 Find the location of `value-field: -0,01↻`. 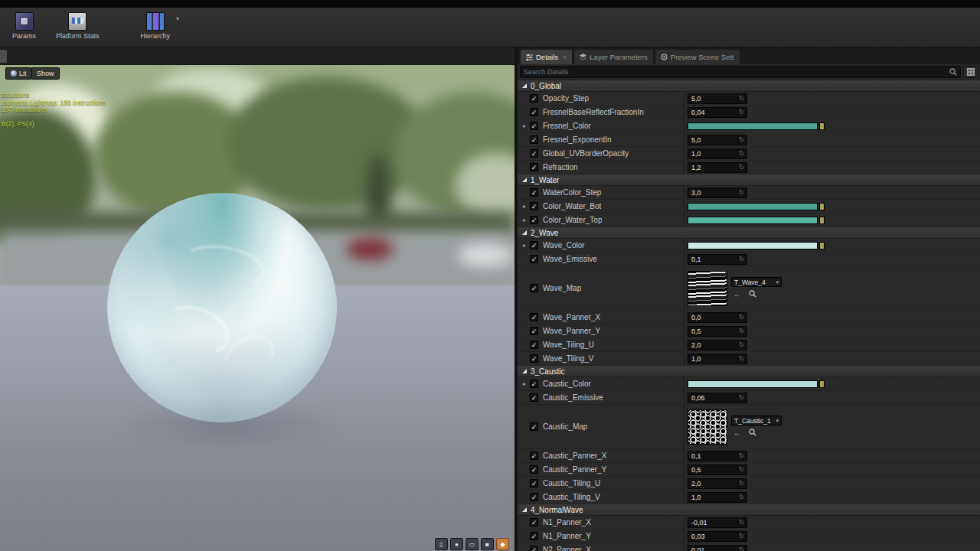

value-field: -0,01↻ is located at coordinates (717, 523).